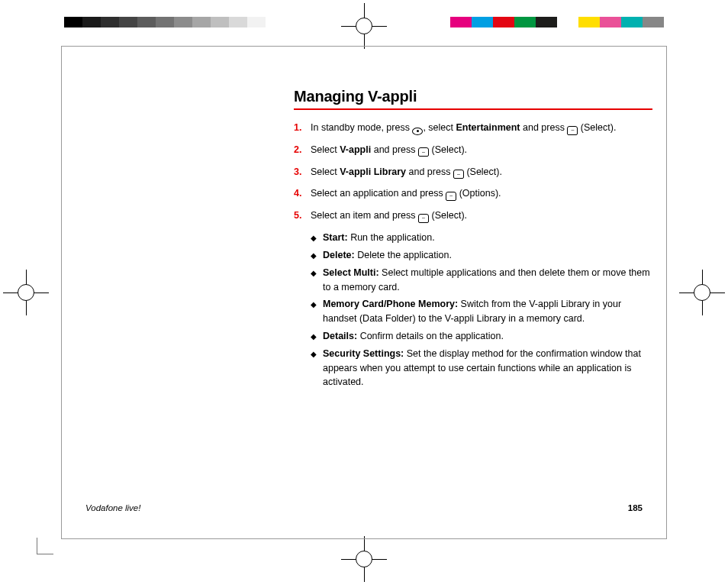  Describe the element at coordinates (473, 172) in the screenshot. I see `steps-list: 1. In standby mode, press , select Enter…` at that location.